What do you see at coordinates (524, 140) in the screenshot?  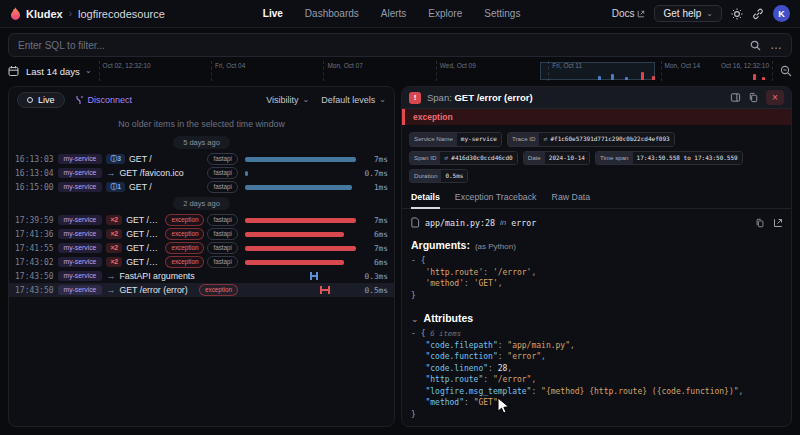 I see `meta-label: Trace ID` at bounding box center [524, 140].